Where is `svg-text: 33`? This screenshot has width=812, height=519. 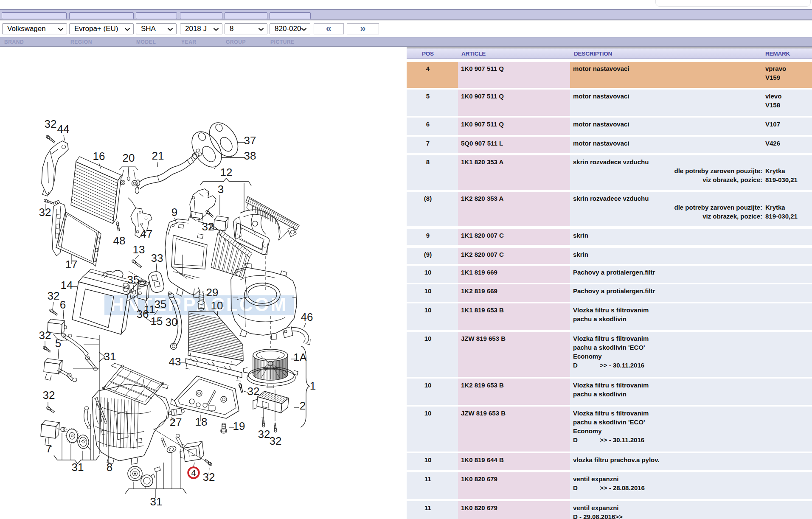 svg-text: 33 is located at coordinates (157, 258).